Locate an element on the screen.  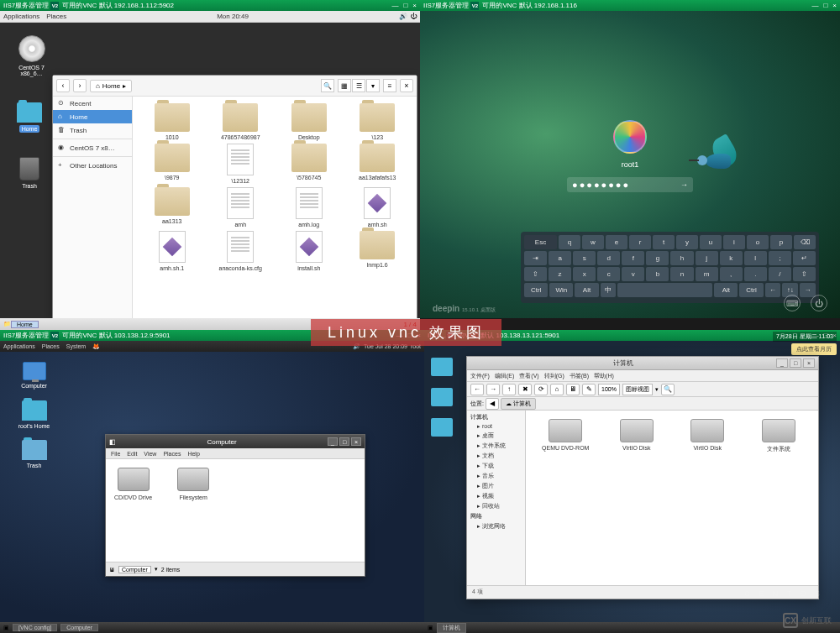
dropdown-button: ▾ is located at coordinates (373, 86).